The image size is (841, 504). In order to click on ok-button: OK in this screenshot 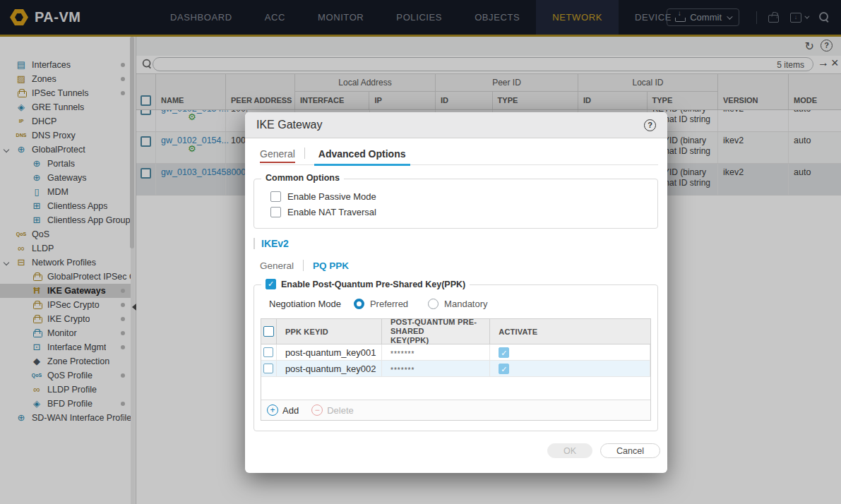, I will do `click(570, 450)`.